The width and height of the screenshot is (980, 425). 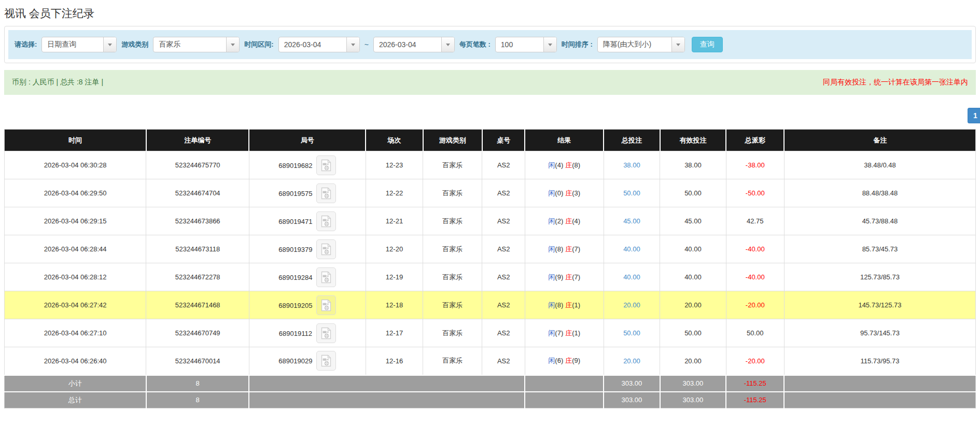 What do you see at coordinates (76, 165) in the screenshot?
I see `cell-time: 2026-03-04 06:30:28` at bounding box center [76, 165].